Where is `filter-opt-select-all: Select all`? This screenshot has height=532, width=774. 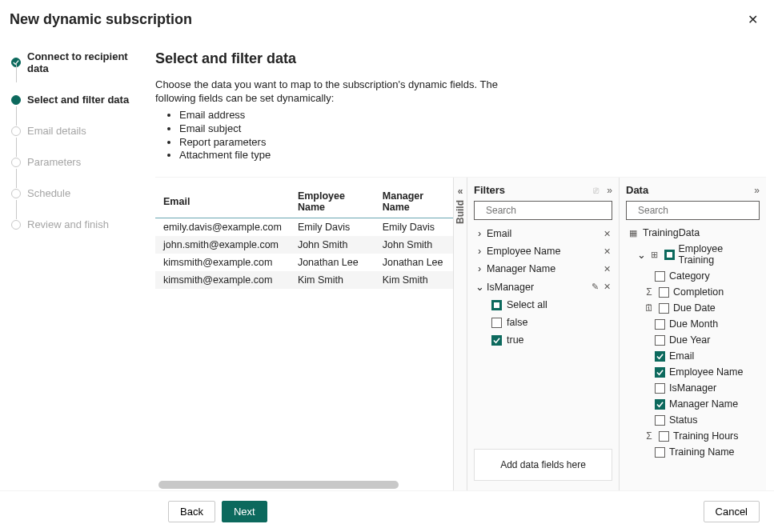
filter-opt-select-all: Select all is located at coordinates (552, 305).